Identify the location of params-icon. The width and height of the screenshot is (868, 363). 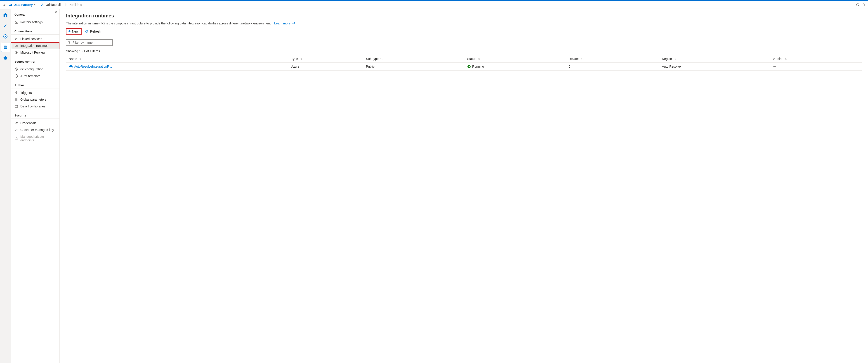
(16, 100).